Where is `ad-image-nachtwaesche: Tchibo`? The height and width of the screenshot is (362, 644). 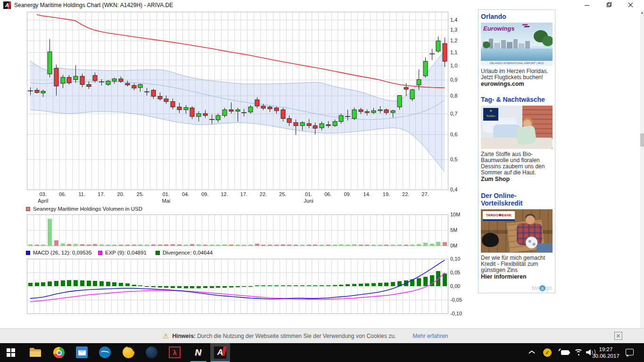 ad-image-nachtwaesche: Tchibo is located at coordinates (517, 127).